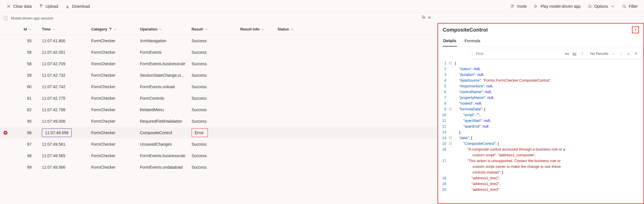 The image size is (644, 204). What do you see at coordinates (288, 29) in the screenshot?
I see `col-status: Status` at bounding box center [288, 29].